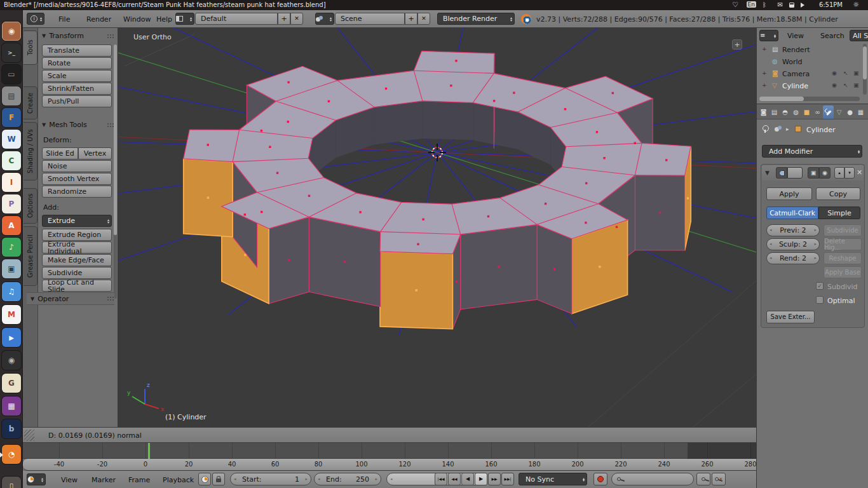 The image size is (868, 488). What do you see at coordinates (77, 51) in the screenshot?
I see `translate-button: Translate` at bounding box center [77, 51].